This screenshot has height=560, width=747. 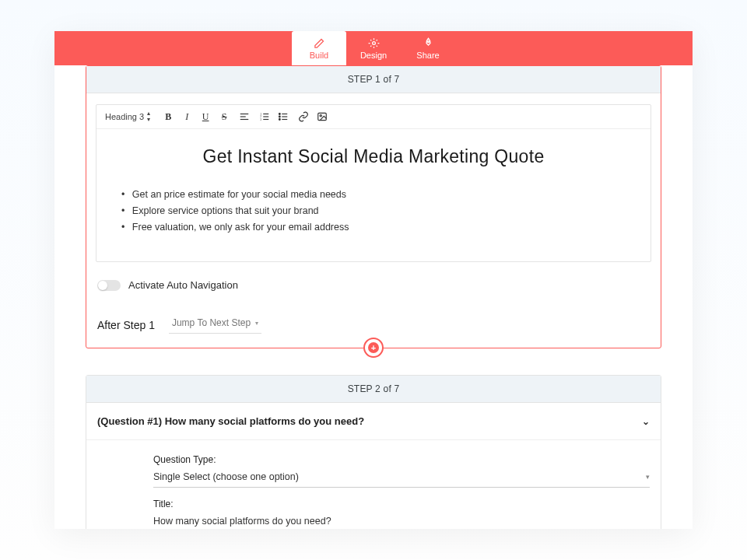 I want to click on rocket-icon, so click(x=428, y=43).